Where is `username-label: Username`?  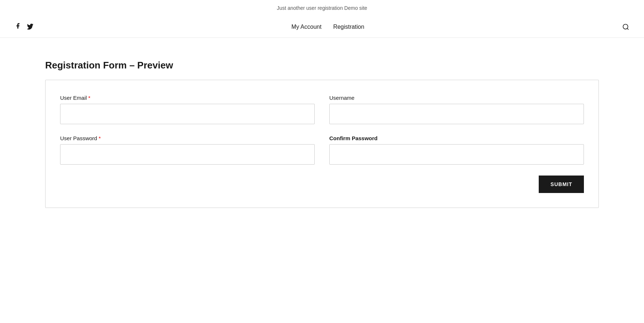
username-label: Username is located at coordinates (457, 98).